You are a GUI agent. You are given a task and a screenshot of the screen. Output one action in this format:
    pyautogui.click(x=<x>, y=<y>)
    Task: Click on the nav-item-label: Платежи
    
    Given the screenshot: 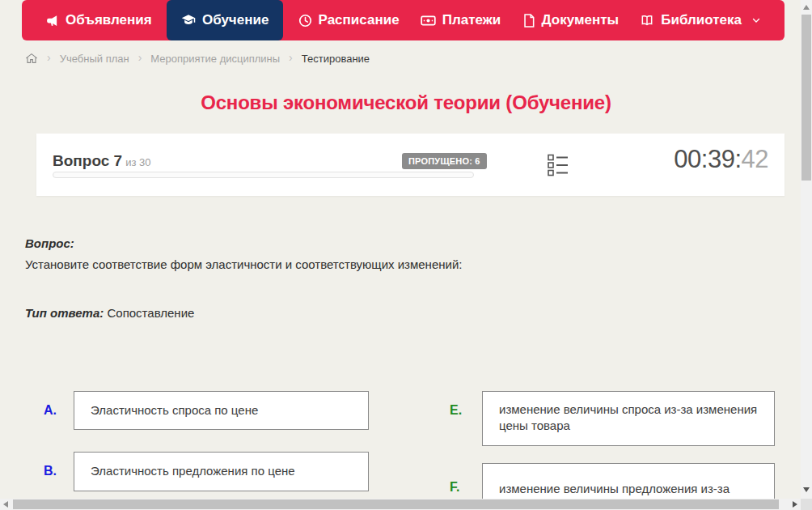 What is the action you would take?
    pyautogui.click(x=472, y=20)
    